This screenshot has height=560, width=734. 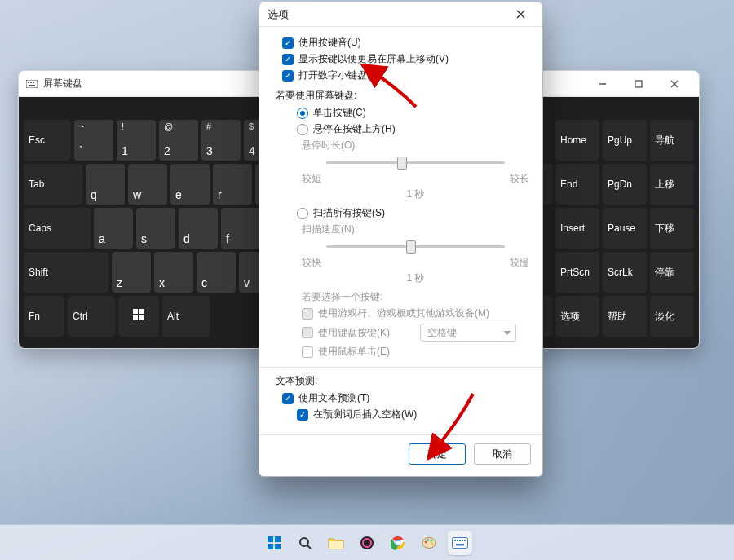 What do you see at coordinates (625, 316) in the screenshot?
I see `key-help: 帮助` at bounding box center [625, 316].